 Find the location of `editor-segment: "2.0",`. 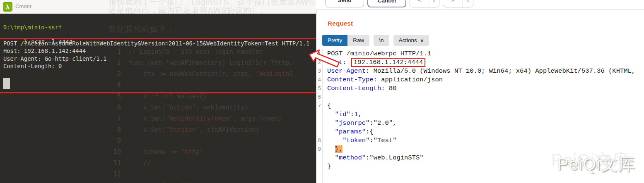

editor-segment: "2.0", is located at coordinates (385, 123).